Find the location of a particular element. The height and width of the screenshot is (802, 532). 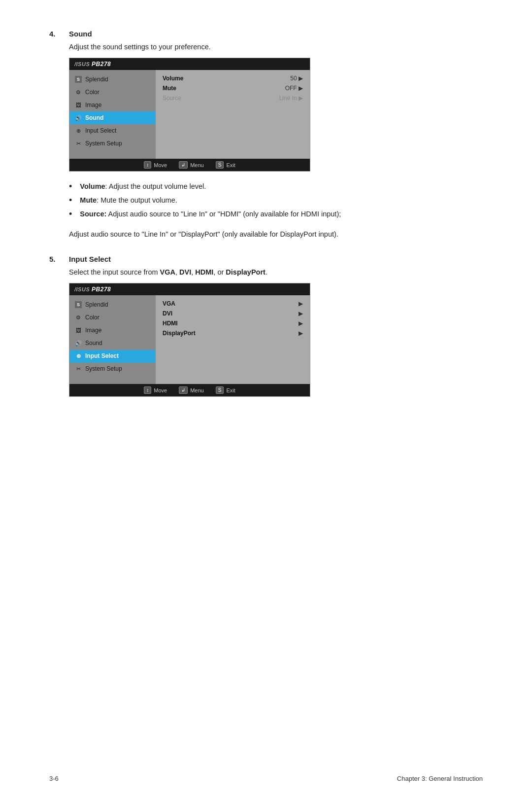

bullet-mute-text: Mute: Mute the output volume. is located at coordinates (128, 201).